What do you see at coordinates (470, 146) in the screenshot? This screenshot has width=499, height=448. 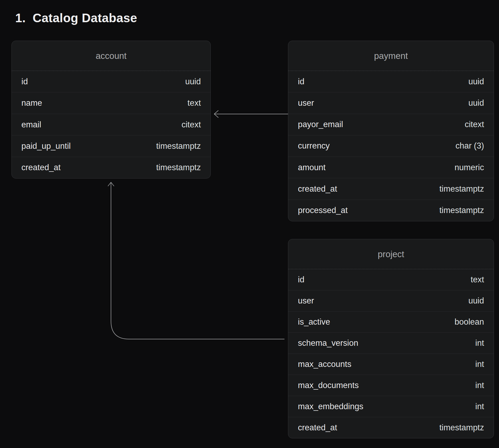 I see `field-type: char (3)` at bounding box center [470, 146].